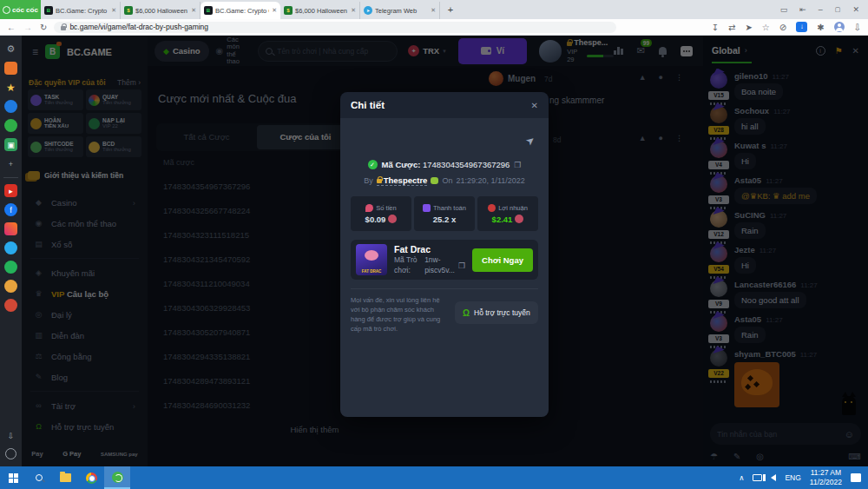  I want to click on telegram-favicon: ➤, so click(368, 10).